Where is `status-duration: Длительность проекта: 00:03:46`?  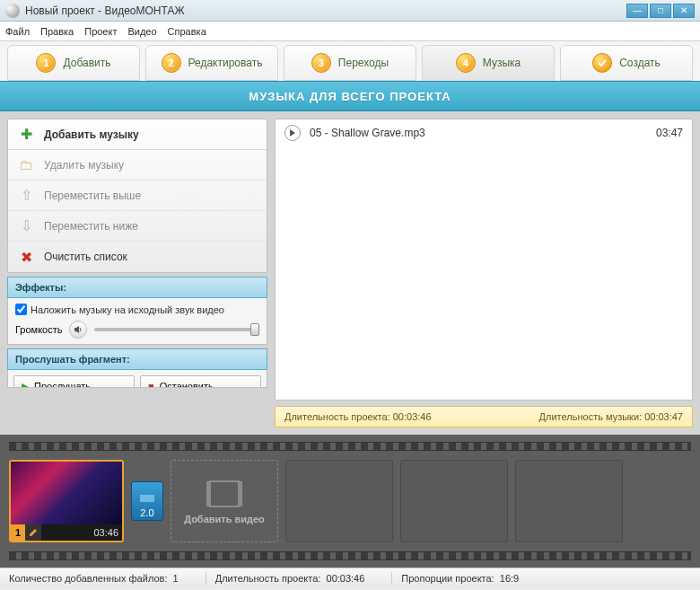 status-duration: Длительность проекта: 00:03:46 is located at coordinates (300, 578).